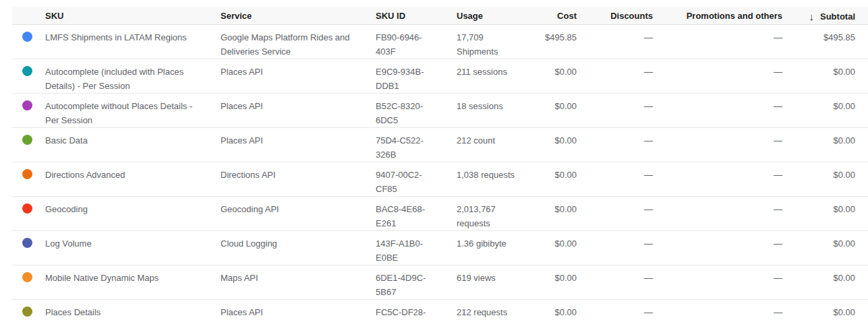 The height and width of the screenshot is (322, 868). I want to click on table-row: GeocodingGeocoding APIBAC8-4E68-E2612,01…, so click(440, 214).